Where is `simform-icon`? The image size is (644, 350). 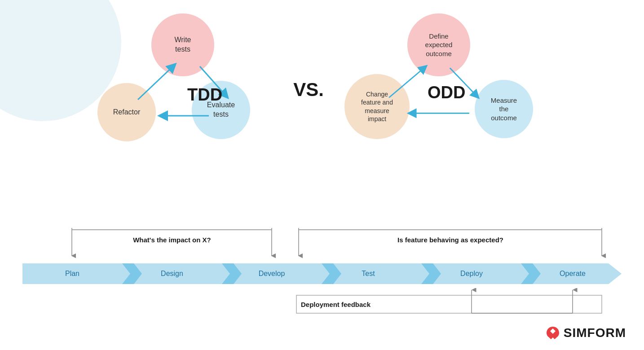
simform-icon is located at coordinates (553, 333).